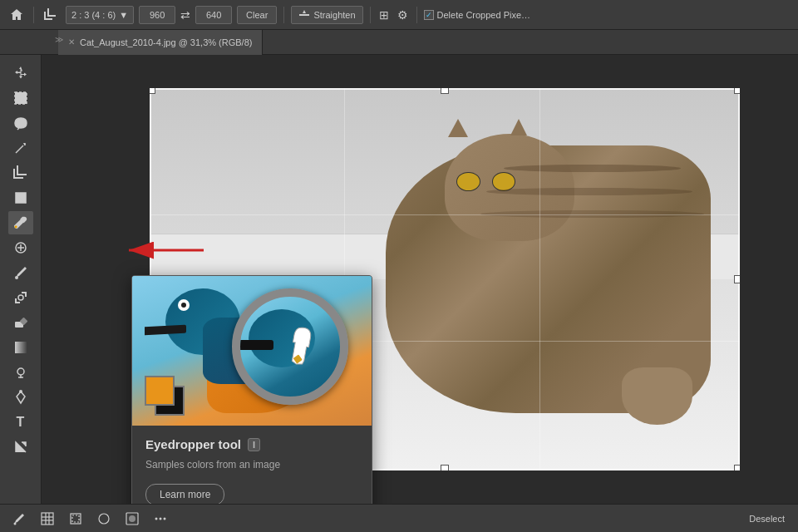 Image resolution: width=798 pixels, height=532 pixels. What do you see at coordinates (21, 347) in the screenshot?
I see `tool-gradient` at bounding box center [21, 347].